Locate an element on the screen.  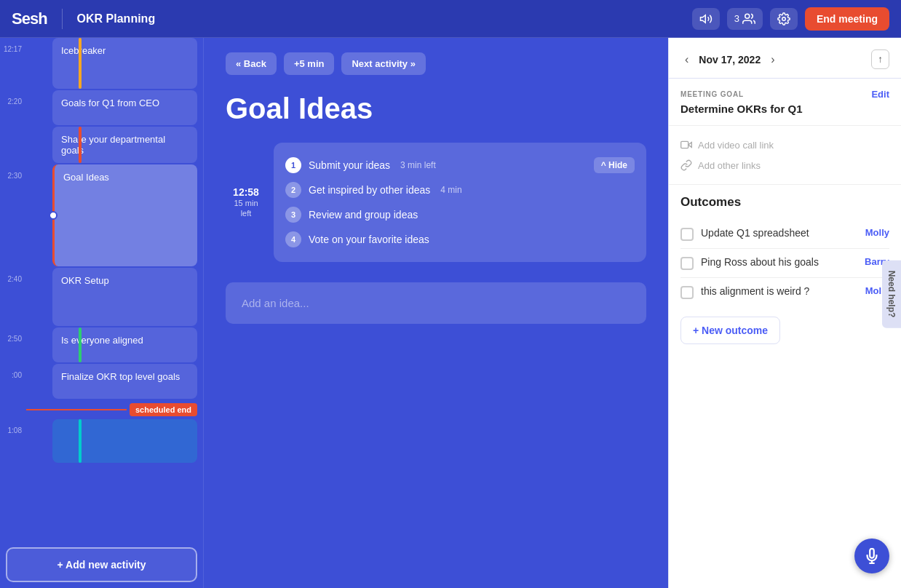
activity-nav: « Back +5 min Next activity » is located at coordinates (436, 64).